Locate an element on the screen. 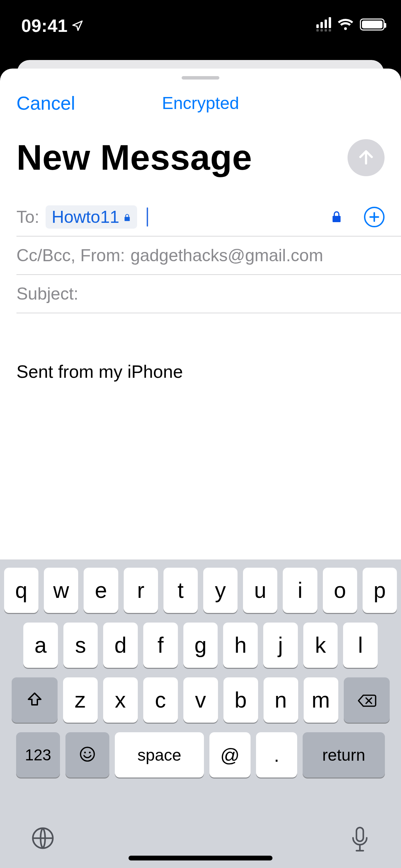 This screenshot has height=868, width=401. status-bar: 09:41 is located at coordinates (200, 24).